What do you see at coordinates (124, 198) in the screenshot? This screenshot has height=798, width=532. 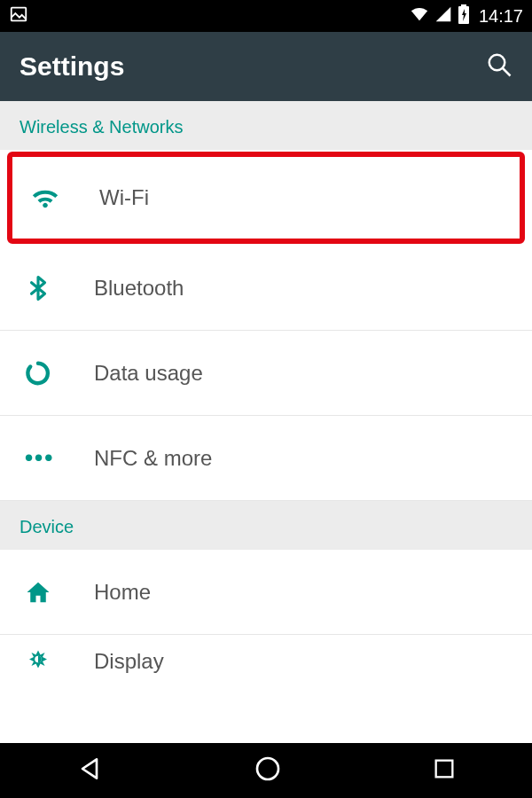 I see `settings-item-label: Wi-Fi` at bounding box center [124, 198].